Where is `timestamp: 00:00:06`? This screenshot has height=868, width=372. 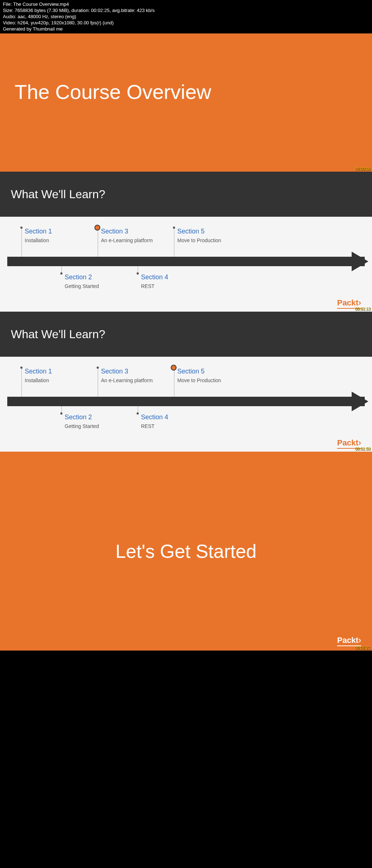 timestamp: 00:00:06 is located at coordinates (363, 169).